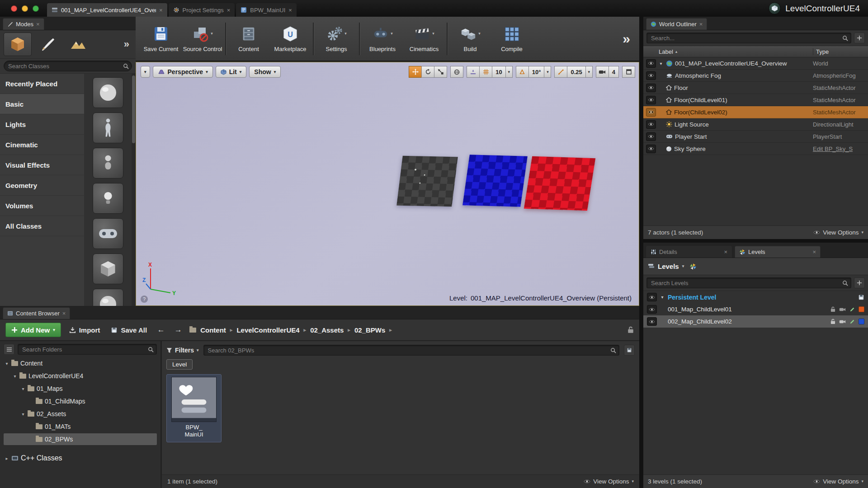 This screenshot has height=488, width=868. What do you see at coordinates (749, 38) in the screenshot?
I see `search-outliner-input` at bounding box center [749, 38].